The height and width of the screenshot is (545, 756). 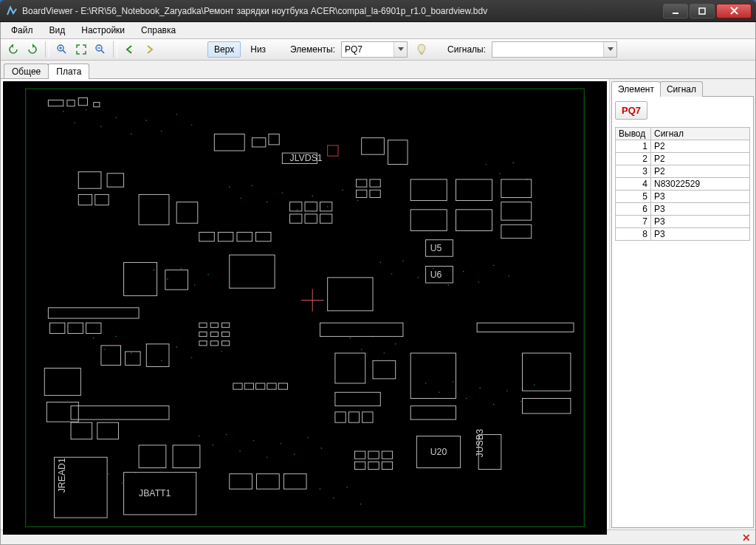 I want to click on side-top-label: Верх, so click(x=224, y=49).